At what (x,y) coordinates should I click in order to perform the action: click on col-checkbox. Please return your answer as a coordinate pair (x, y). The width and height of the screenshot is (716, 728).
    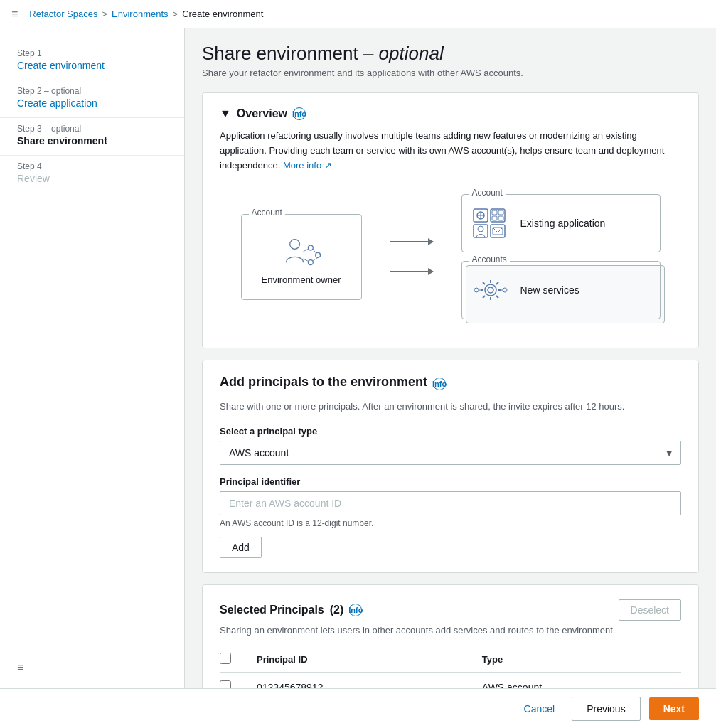
    Looking at the image, I should click on (234, 660).